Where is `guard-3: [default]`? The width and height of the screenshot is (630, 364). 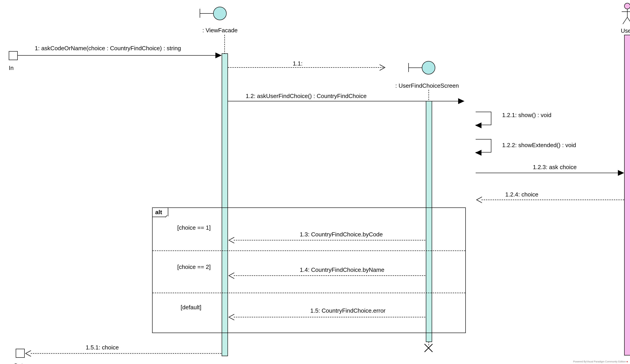 guard-3: [default] is located at coordinates (191, 307).